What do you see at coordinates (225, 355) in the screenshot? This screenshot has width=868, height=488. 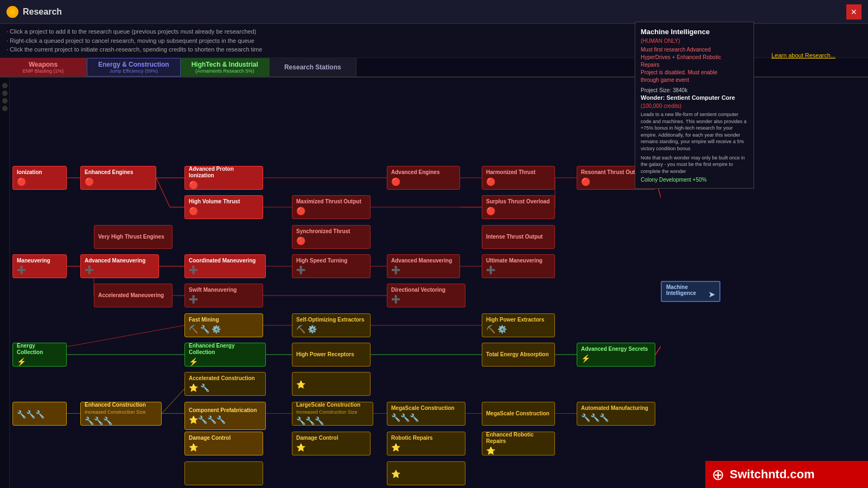 I see `node-enhanced-energy: Enhanced Energy Collection ⚡` at bounding box center [225, 355].